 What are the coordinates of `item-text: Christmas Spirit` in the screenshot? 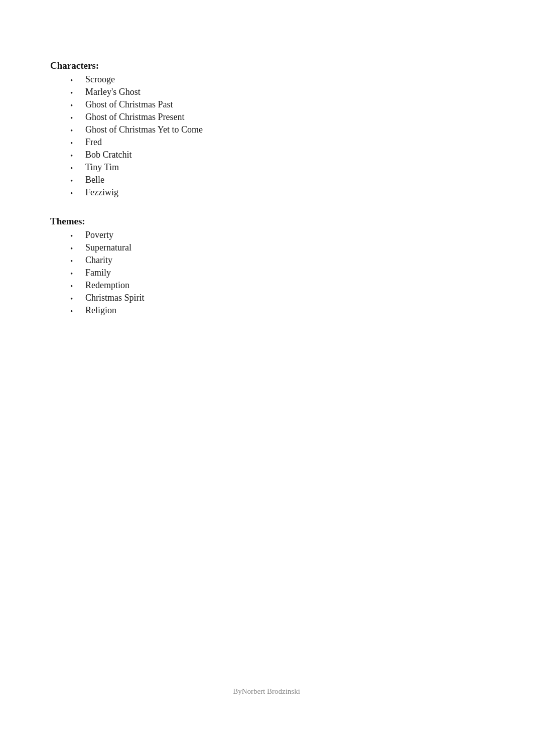 It's located at (115, 298).